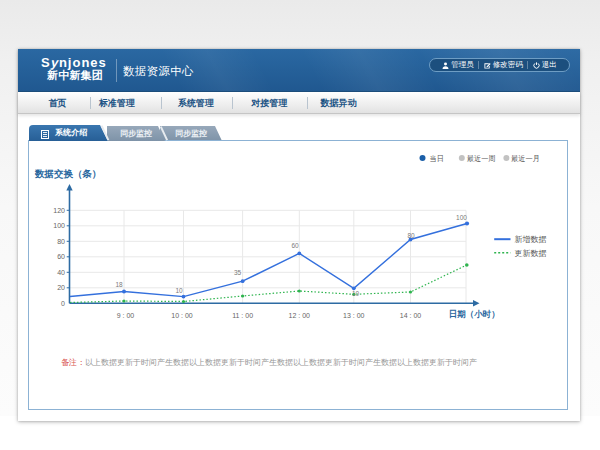 The image size is (600, 450). Describe the element at coordinates (182, 316) in the screenshot. I see `svg-text: 10 : 00` at that location.